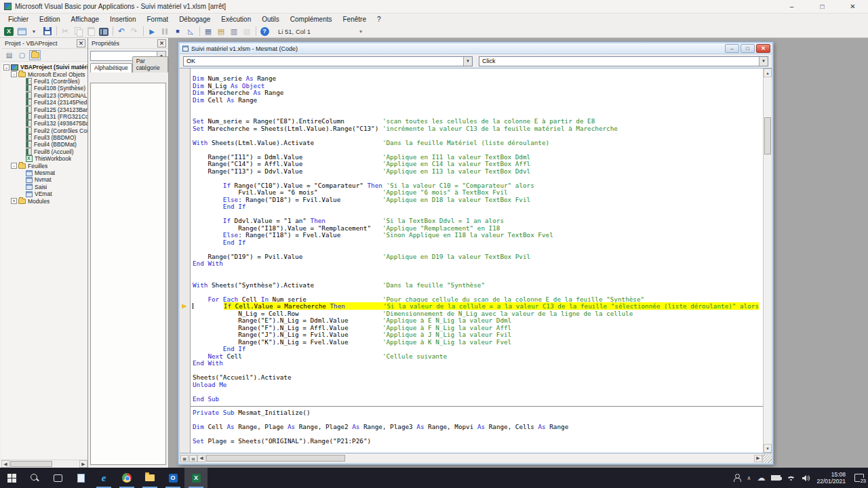  What do you see at coordinates (173, 478) in the screenshot?
I see `outlook-icon: O` at bounding box center [173, 478].